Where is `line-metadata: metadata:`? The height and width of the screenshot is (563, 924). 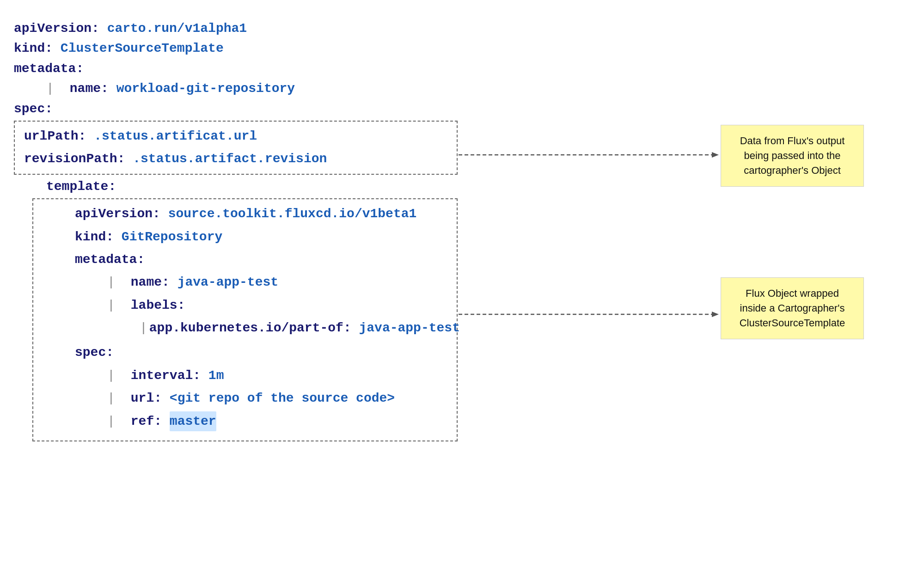
line-metadata: metadata: is located at coordinates (462, 68).